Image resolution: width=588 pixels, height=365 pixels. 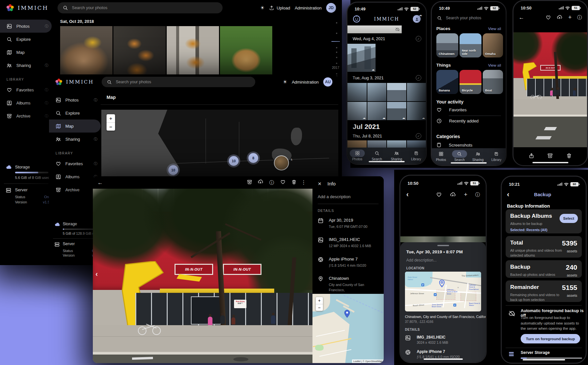 I want to click on place-card: Omaha, so click(x=493, y=45).